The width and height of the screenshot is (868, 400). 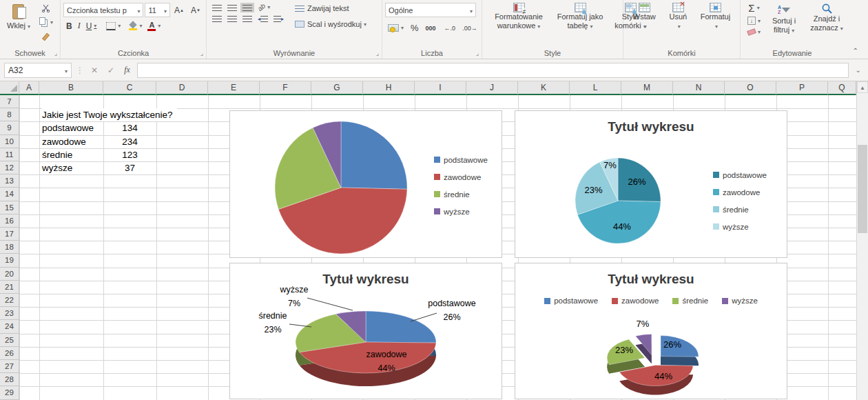 I want to click on number-dialog-launcher-icon: ⌟, so click(x=477, y=53).